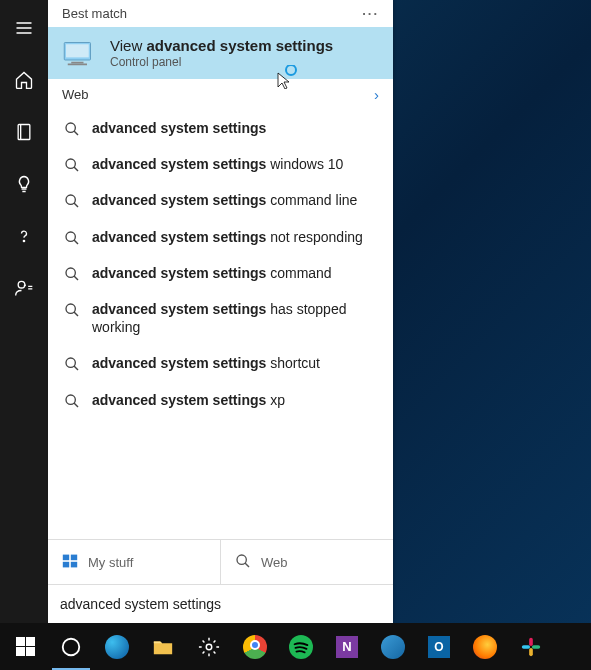 The width and height of the screenshot is (591, 670). I want to click on edge-icon, so click(117, 647).